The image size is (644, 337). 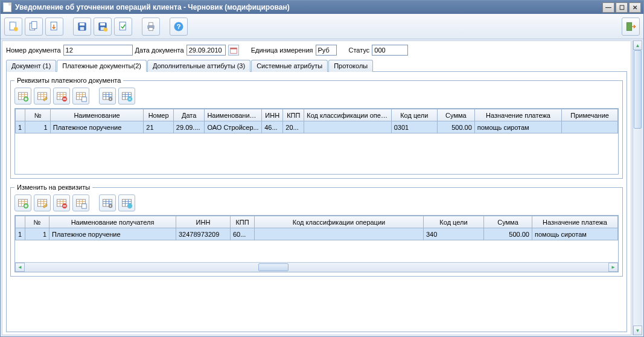 I want to click on grid1-col-inn: ИНН, so click(x=273, y=115).